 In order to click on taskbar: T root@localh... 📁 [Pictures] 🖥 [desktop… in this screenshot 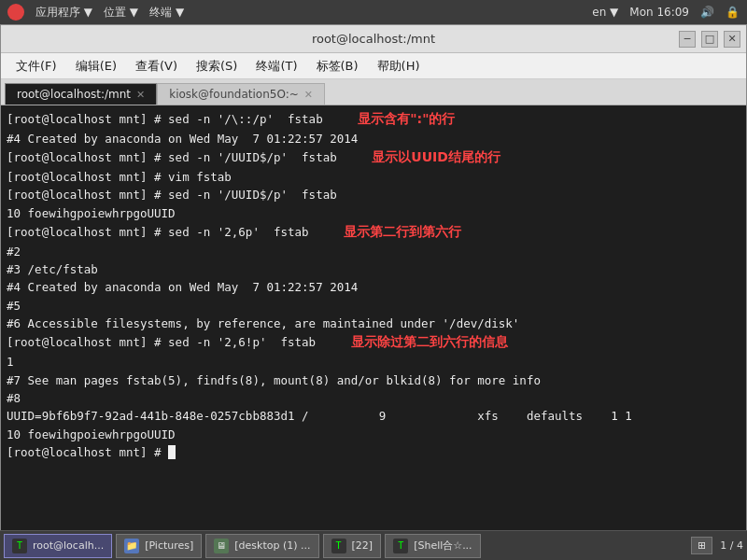, I will do `click(374, 545)`.